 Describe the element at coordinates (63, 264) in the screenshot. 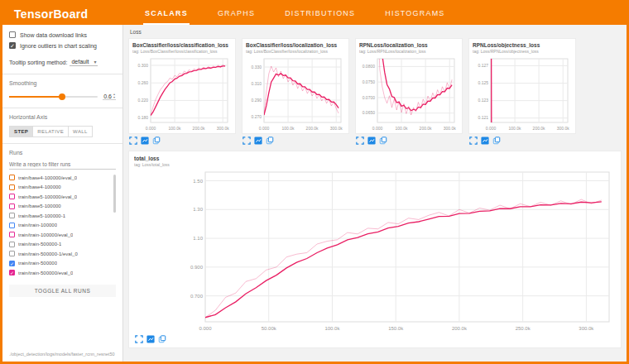

I see `run-row: ✓train/train-500000` at that location.